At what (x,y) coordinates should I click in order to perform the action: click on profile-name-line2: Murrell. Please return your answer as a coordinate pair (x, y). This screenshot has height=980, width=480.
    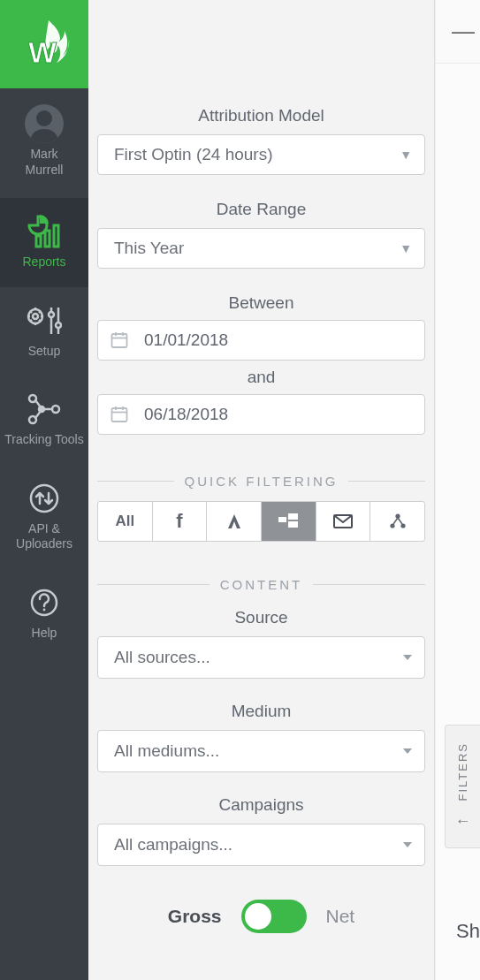
    Looking at the image, I should click on (44, 171).